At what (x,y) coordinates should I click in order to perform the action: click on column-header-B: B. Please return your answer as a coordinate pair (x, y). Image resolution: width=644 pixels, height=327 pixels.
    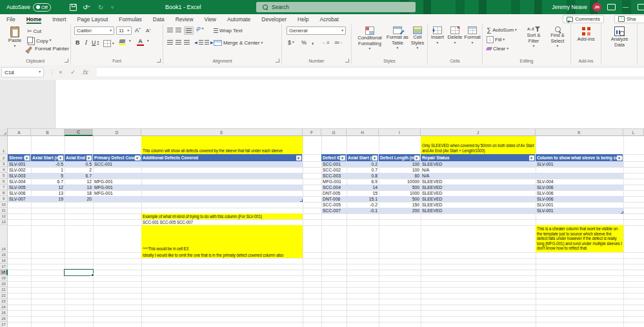
    Looking at the image, I should click on (48, 132).